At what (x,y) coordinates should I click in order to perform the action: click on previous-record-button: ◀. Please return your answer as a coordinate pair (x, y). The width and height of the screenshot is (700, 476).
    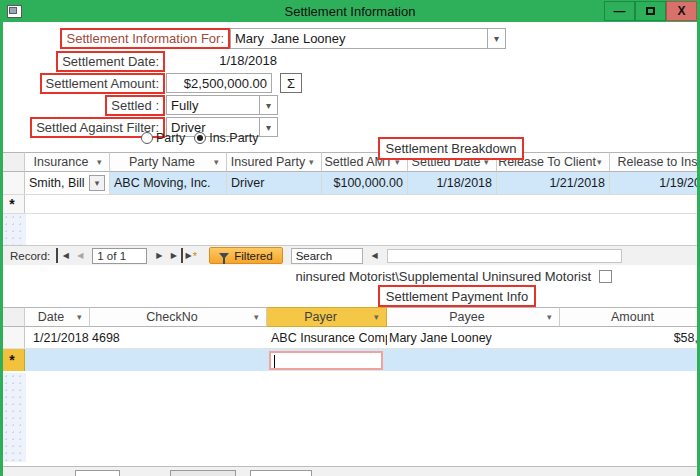
    Looking at the image, I should click on (80, 256).